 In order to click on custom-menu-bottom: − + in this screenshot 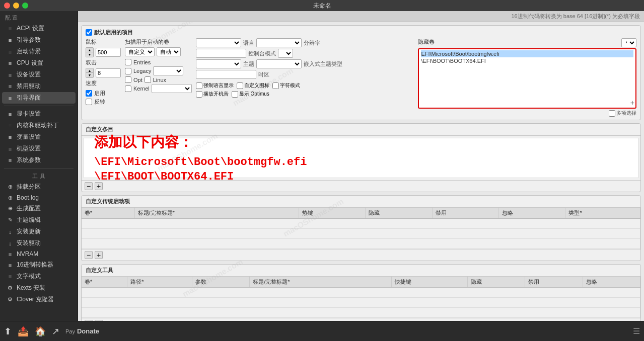, I will do `click(361, 186)`.